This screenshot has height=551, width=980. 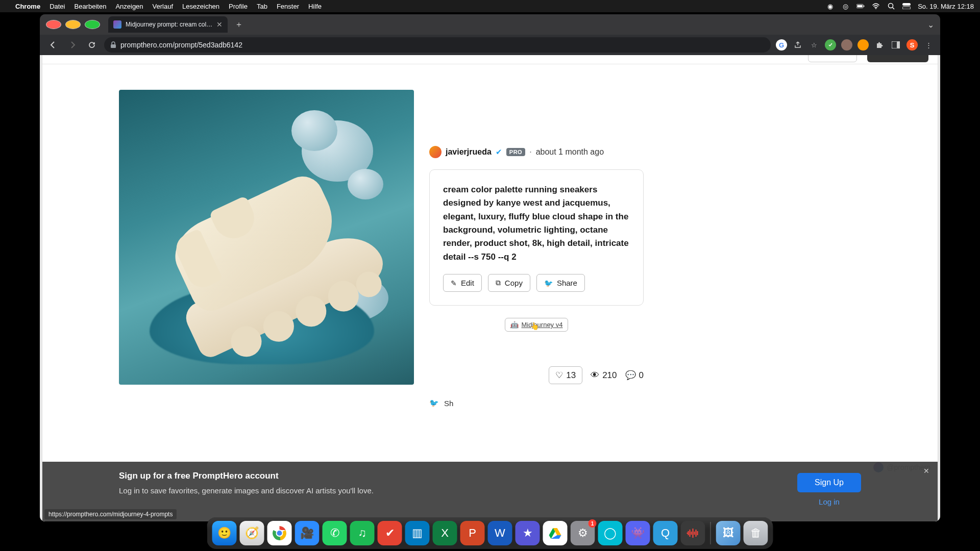 What do you see at coordinates (362, 533) in the screenshot?
I see `dock-spotify-icon: ♫` at bounding box center [362, 533].